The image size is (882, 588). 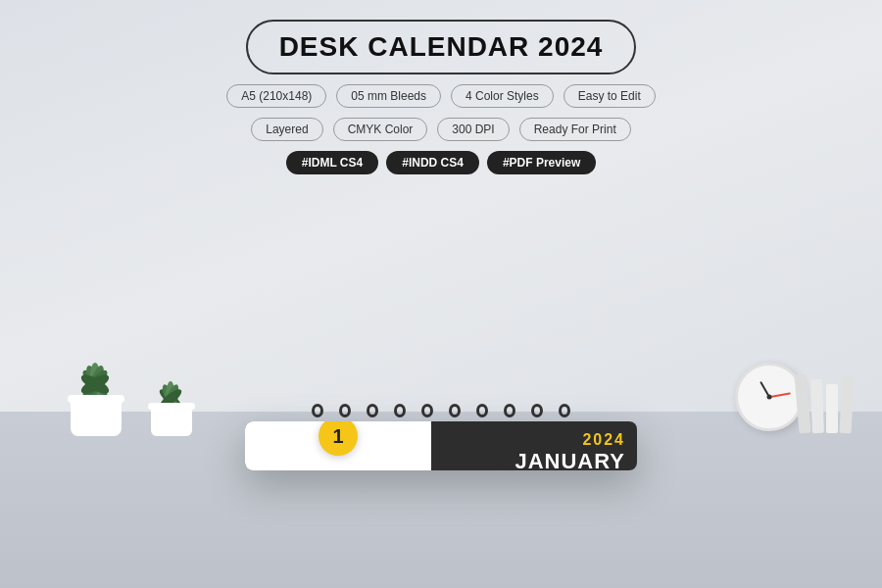 I want to click on badge-size: A5 (210x148), so click(x=276, y=96).